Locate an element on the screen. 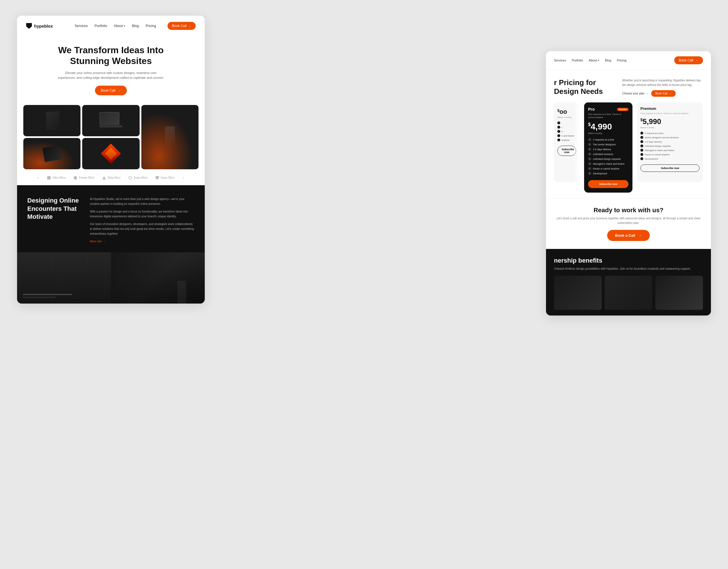 The height and width of the screenshot is (569, 728). pro-feature-2: ✓ Two senior designers is located at coordinates (608, 144).